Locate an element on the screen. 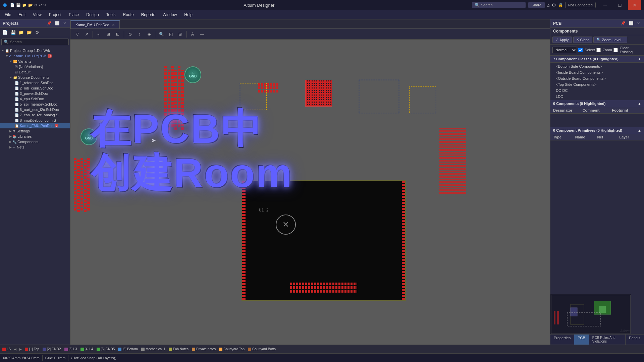  layer-ls: LS is located at coordinates (7, 349).